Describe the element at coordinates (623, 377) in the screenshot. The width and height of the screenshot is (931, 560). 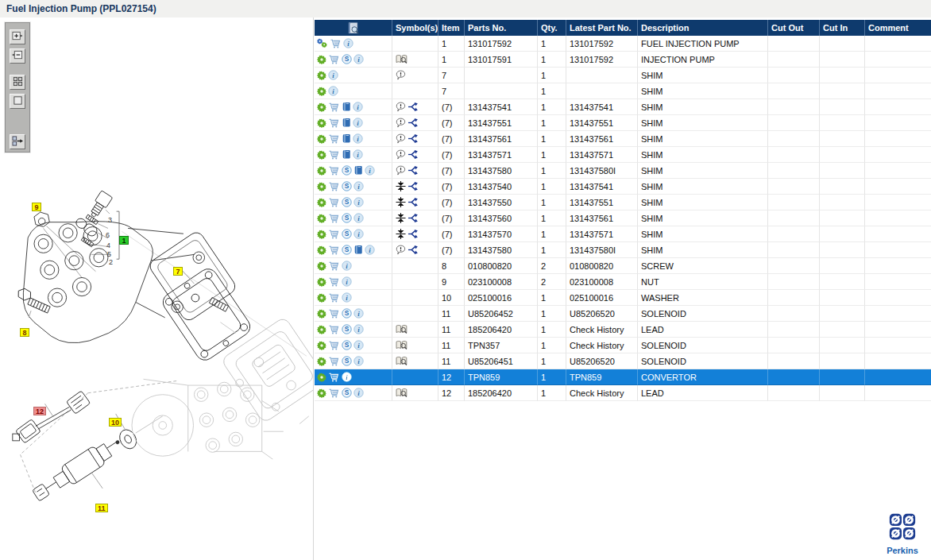
I see `table-row-selected: i12TPN8591TPN859CONVERTOR` at that location.